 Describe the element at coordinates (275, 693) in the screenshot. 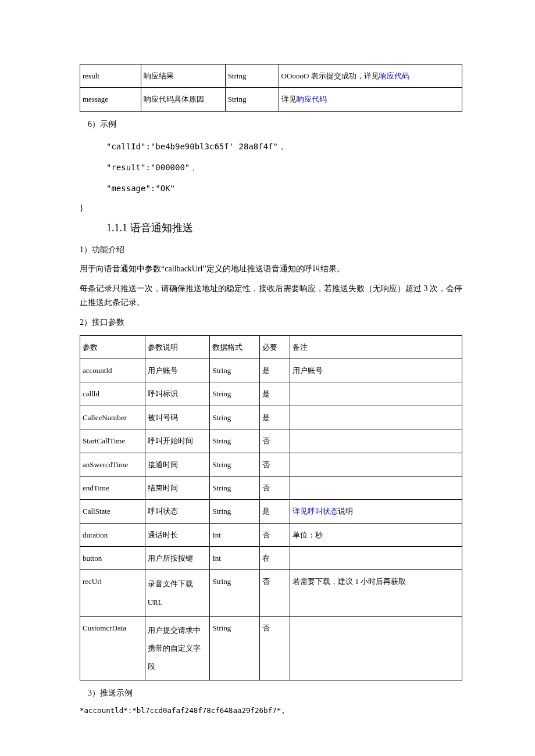

I see `push-example-label: 3）推送示例` at that location.